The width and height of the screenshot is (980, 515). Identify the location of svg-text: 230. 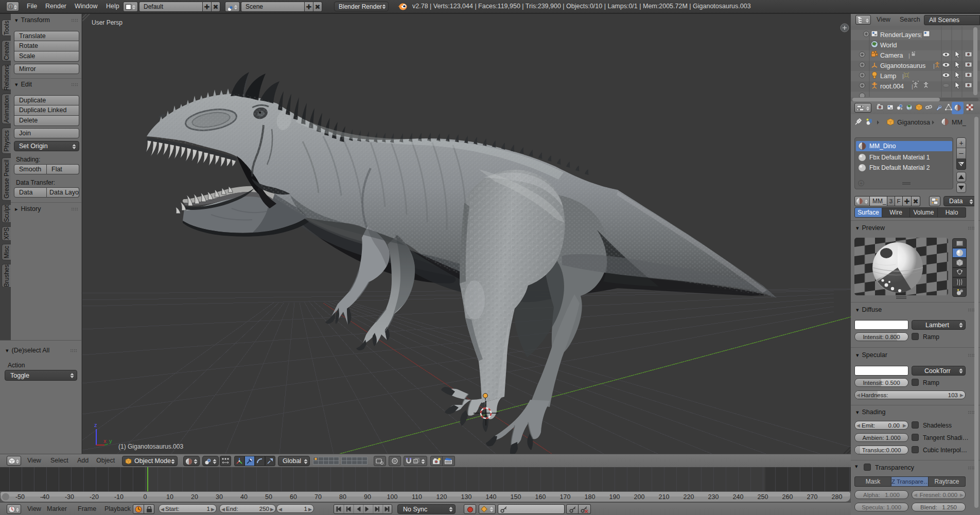
(713, 497).